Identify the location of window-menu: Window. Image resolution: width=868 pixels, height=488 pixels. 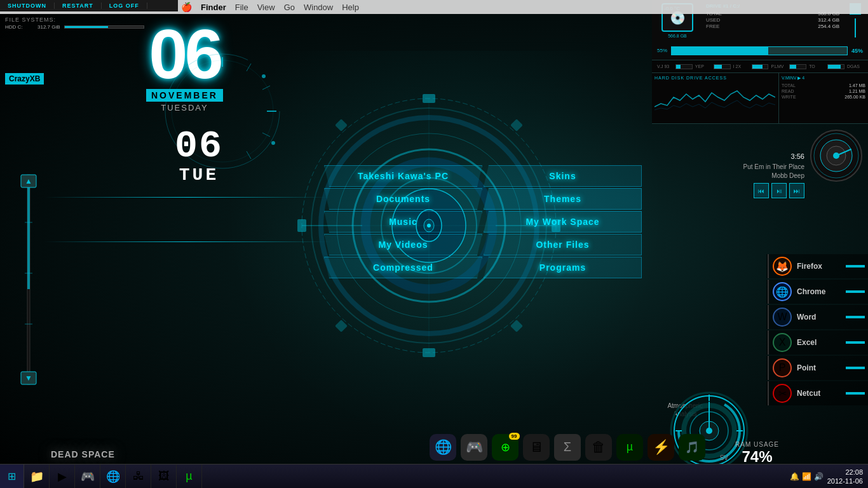
(318, 8).